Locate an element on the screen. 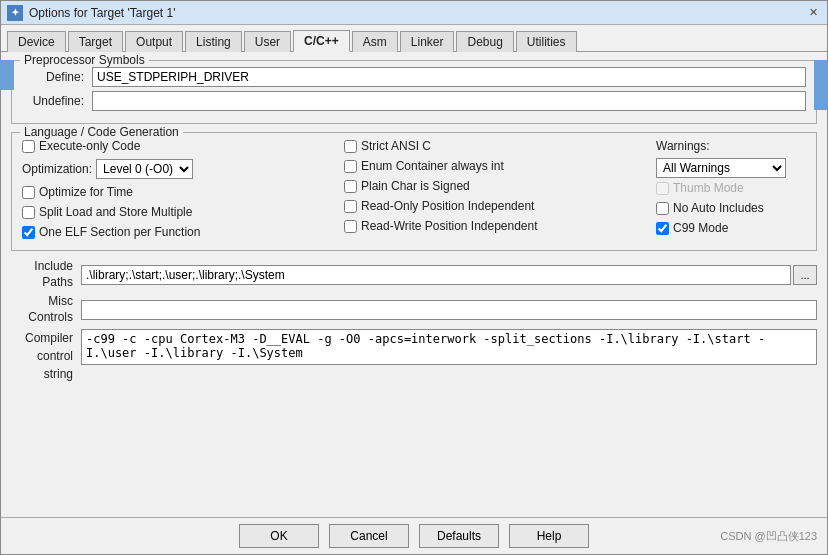 The image size is (828, 555). one-elf-label: One ELF Section per Function is located at coordinates (120, 232).